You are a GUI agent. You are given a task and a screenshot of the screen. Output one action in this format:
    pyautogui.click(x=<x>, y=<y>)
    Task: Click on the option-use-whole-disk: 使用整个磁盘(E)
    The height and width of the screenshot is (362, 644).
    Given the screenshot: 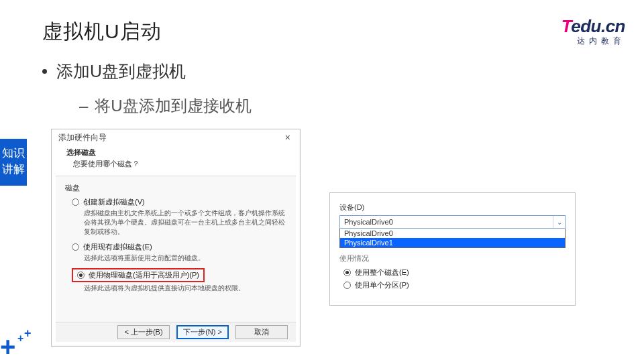 What is the action you would take?
    pyautogui.click(x=455, y=272)
    